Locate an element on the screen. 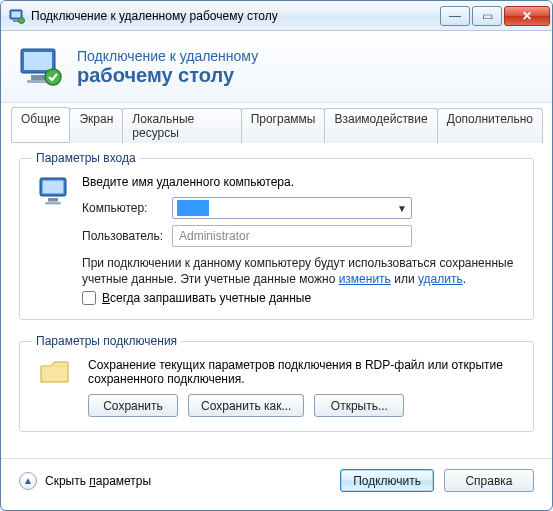 The height and width of the screenshot is (511, 553). save-as-button: Сохранить как... is located at coordinates (246, 406).